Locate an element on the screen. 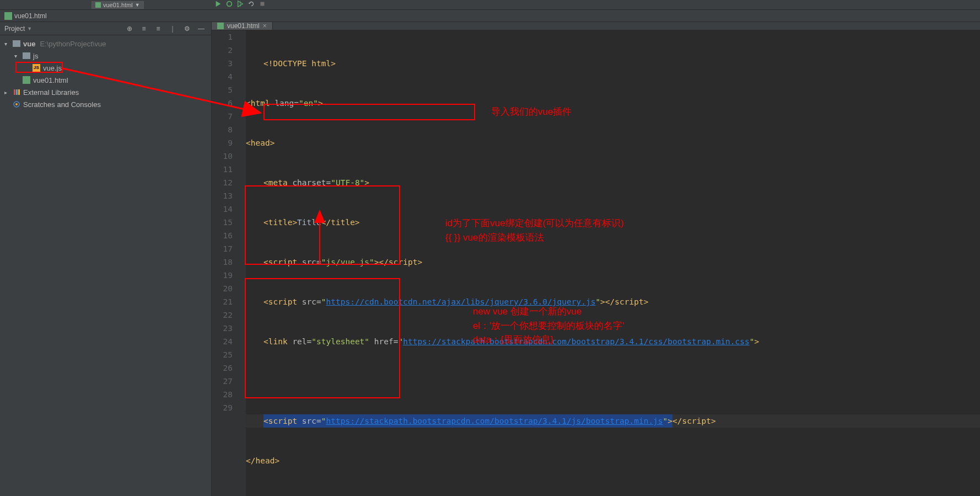  run-config-label: vue01.html is located at coordinates (118, 5).